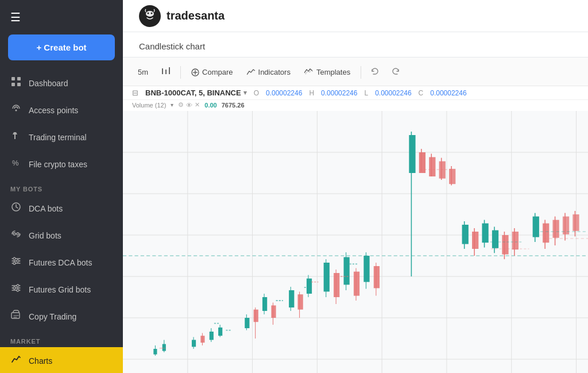 The height and width of the screenshot is (373, 588). I want to click on compare-button: Compare, so click(212, 72).